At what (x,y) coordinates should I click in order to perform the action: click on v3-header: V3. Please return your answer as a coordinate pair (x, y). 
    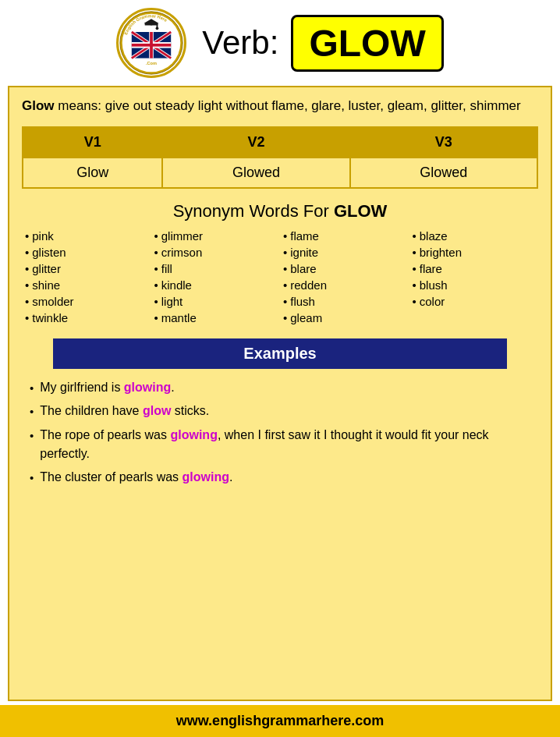
    Looking at the image, I should click on (444, 142).